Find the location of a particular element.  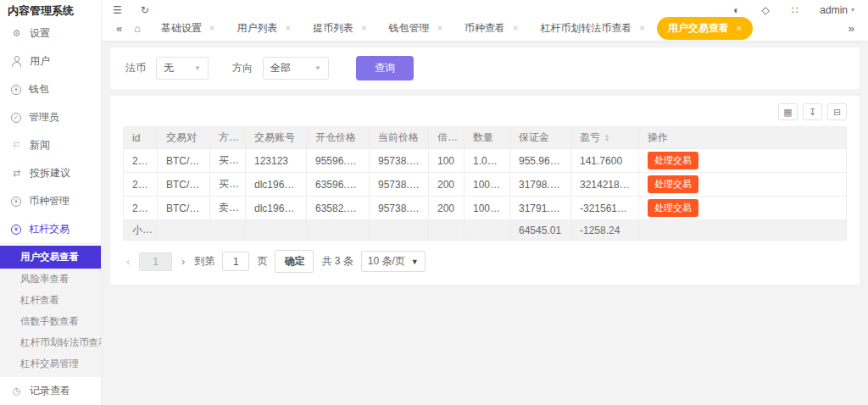

sidebar-item-leverage: 杠杆交易 is located at coordinates (51, 229).